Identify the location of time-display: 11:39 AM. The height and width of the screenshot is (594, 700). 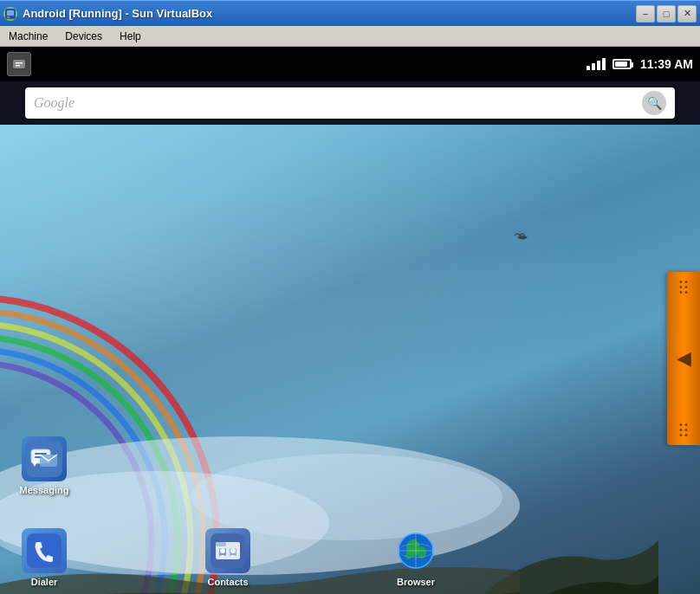
(667, 64).